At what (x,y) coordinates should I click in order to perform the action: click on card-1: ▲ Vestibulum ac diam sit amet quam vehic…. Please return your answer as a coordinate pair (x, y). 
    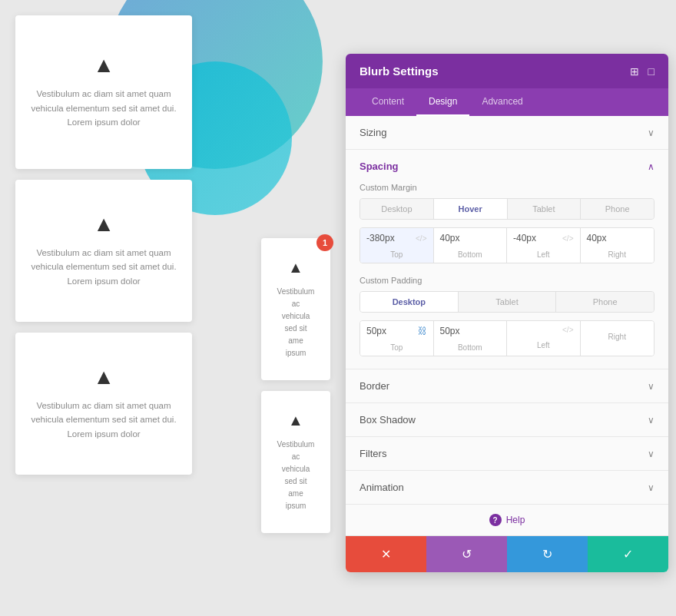
    Looking at the image, I should click on (104, 92).